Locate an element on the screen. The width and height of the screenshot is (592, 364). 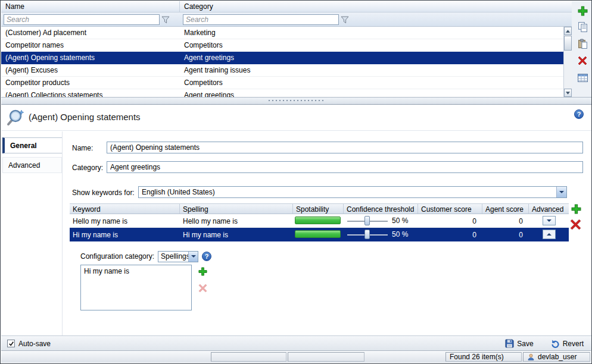
found-count-segment: Found 26 item(s) is located at coordinates (484, 357).